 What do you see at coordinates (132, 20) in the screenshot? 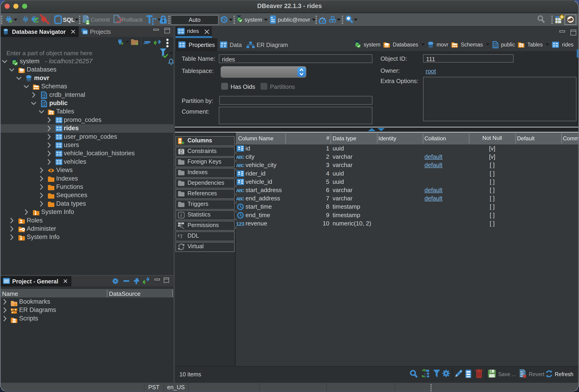
I see `svg-text: Rollback` at bounding box center [132, 20].